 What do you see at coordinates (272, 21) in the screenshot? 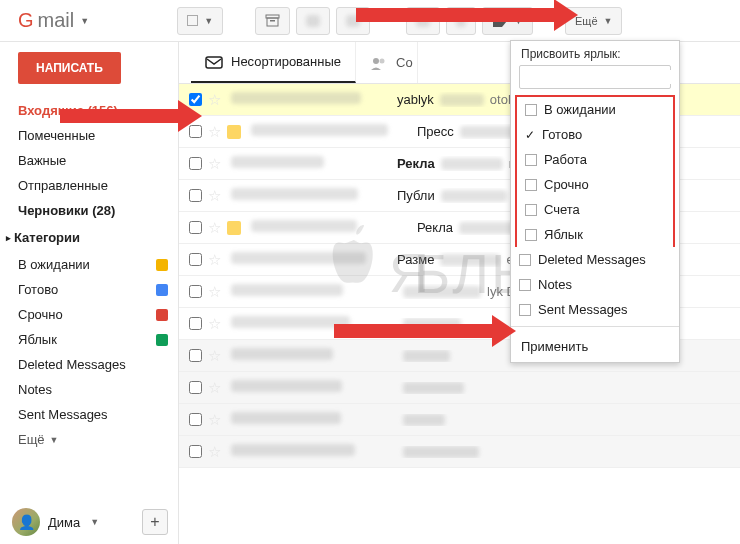
I see `archive-button` at bounding box center [272, 21].